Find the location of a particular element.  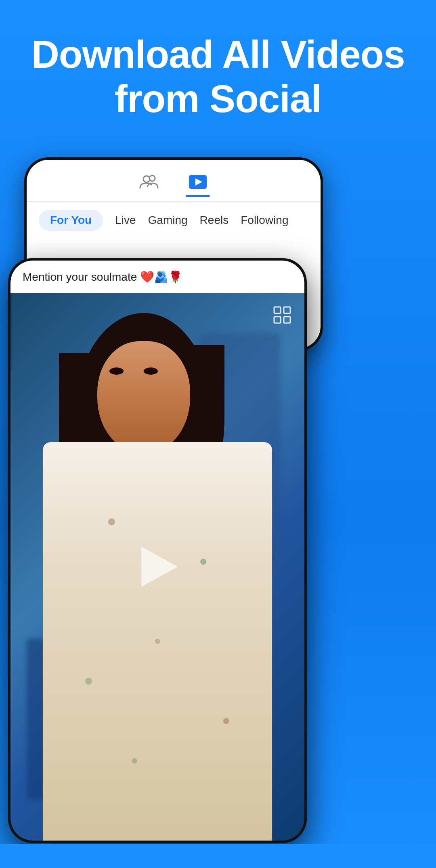

eye-left is located at coordinates (116, 371).